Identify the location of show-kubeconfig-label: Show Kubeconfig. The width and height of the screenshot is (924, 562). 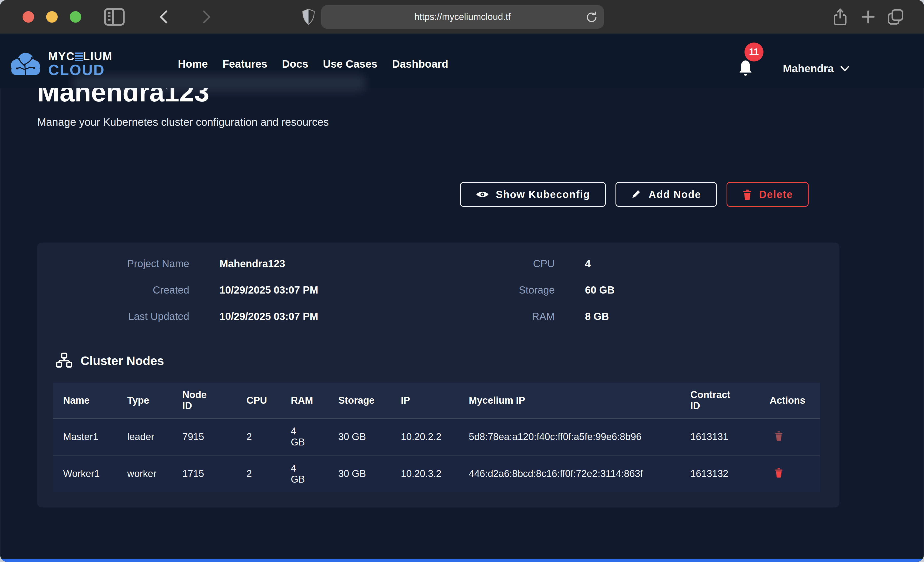
(543, 195).